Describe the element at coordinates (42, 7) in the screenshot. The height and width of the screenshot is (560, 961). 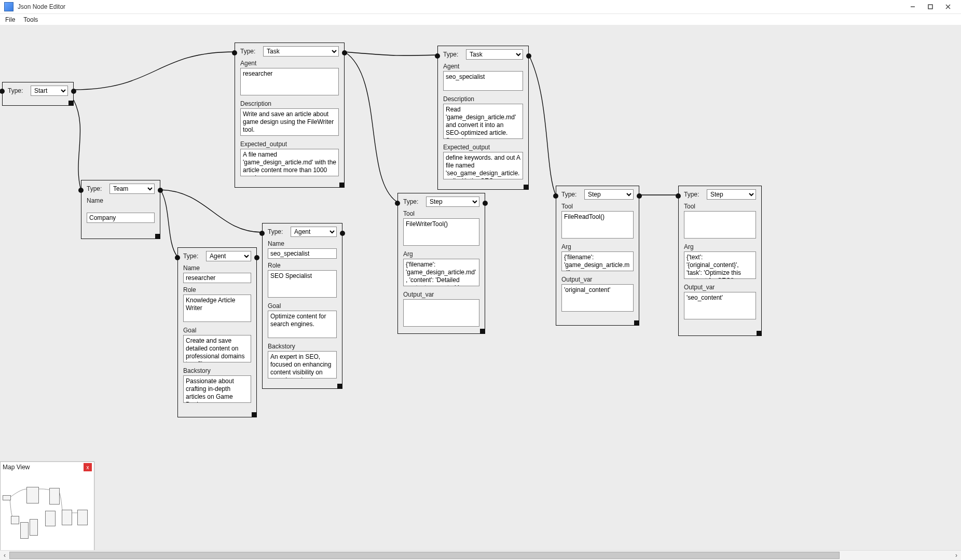
I see `window-title: Json Node Editor` at that location.